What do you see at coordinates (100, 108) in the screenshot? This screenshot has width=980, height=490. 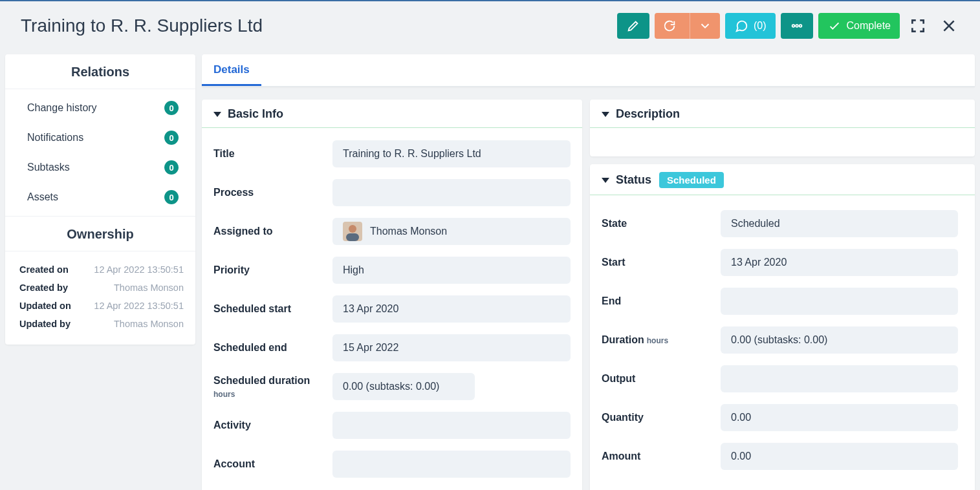 I see `relation-change-history: Change history 0` at bounding box center [100, 108].